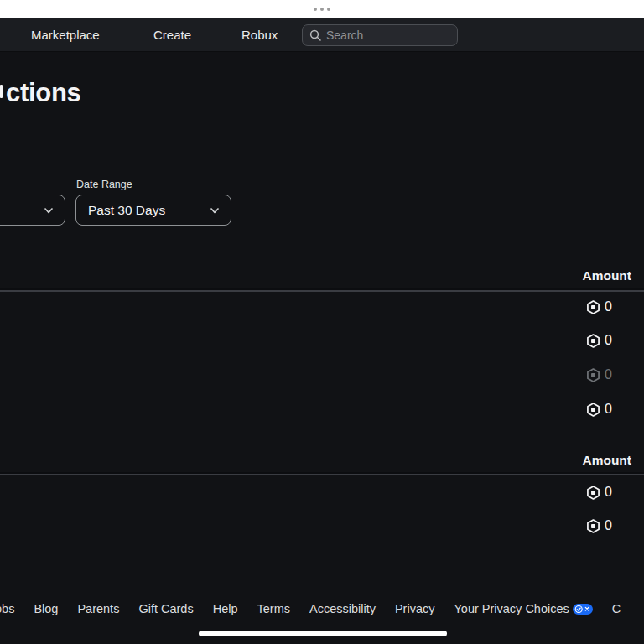 The image size is (644, 644). Describe the element at coordinates (345, 35) in the screenshot. I see `search-placeholder: Search` at that location.